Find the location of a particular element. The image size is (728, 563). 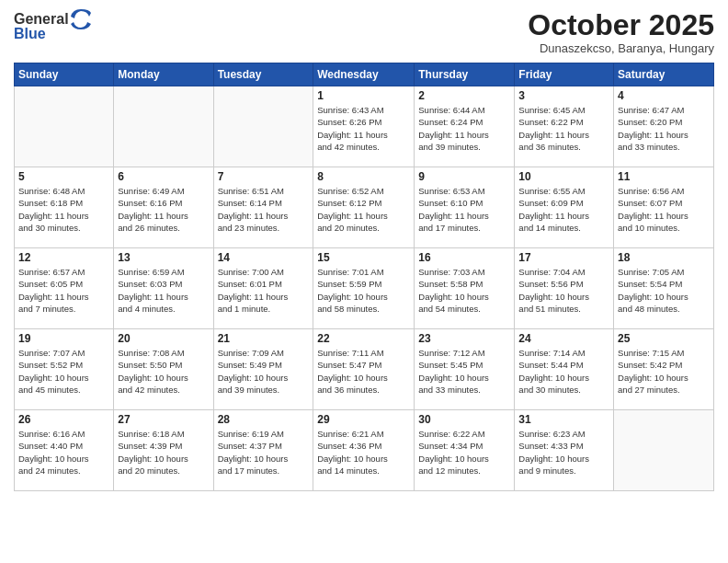

day-cell: 22Sunrise: 7:11 AMSunset: 5:47 PMDayligh… is located at coordinates (364, 370).